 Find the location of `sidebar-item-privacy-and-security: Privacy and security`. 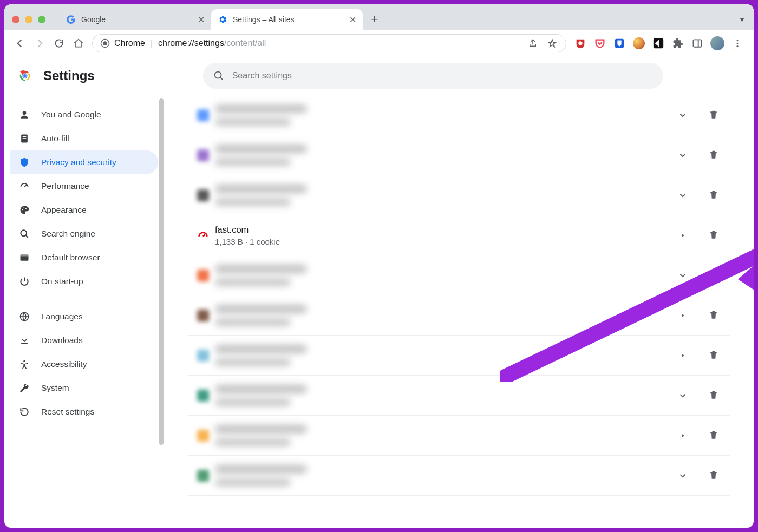

sidebar-item-privacy-and-security: Privacy and security is located at coordinates (84, 162).